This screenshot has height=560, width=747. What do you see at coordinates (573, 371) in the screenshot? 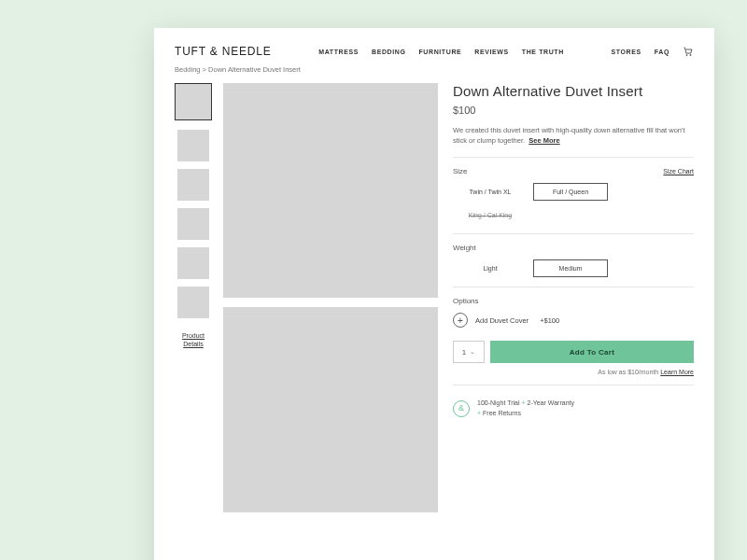
I see `financing-note: As low as $10/month Learn More` at bounding box center [573, 371].